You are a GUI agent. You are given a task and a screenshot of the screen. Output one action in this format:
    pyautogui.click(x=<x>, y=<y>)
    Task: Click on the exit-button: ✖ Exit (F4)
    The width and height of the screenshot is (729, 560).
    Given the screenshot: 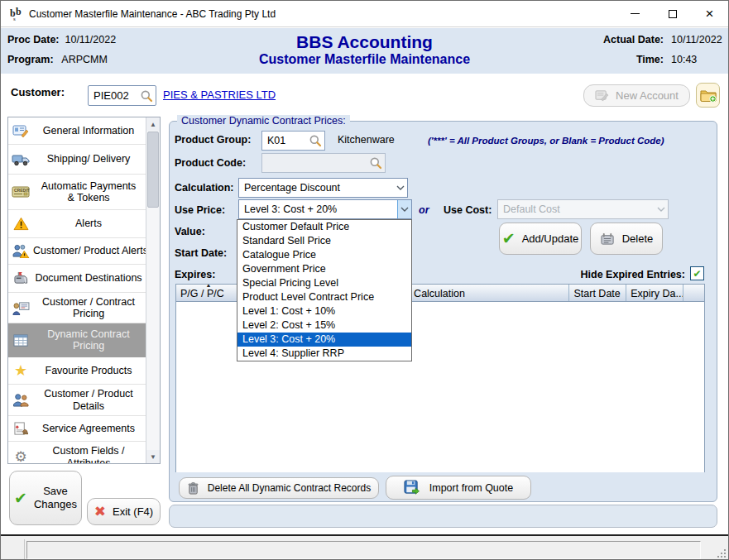 What is the action you would take?
    pyautogui.click(x=124, y=511)
    